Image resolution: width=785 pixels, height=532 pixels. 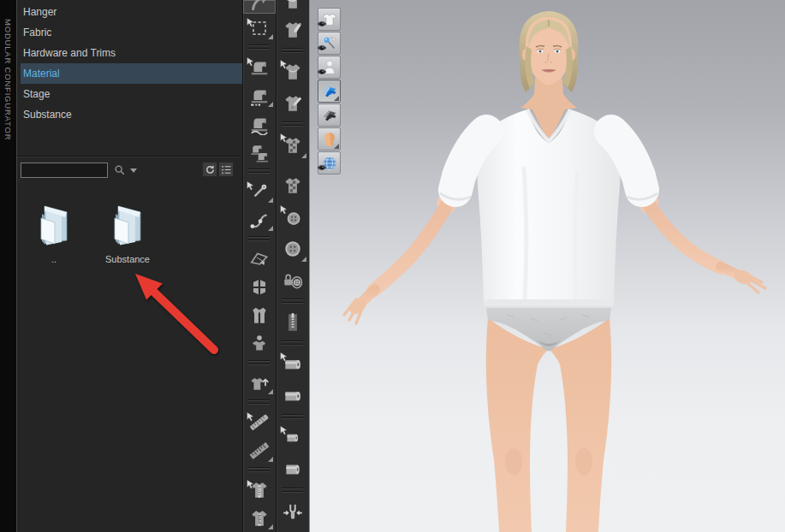 I want to click on tool-tape-measure, so click(x=259, y=423).